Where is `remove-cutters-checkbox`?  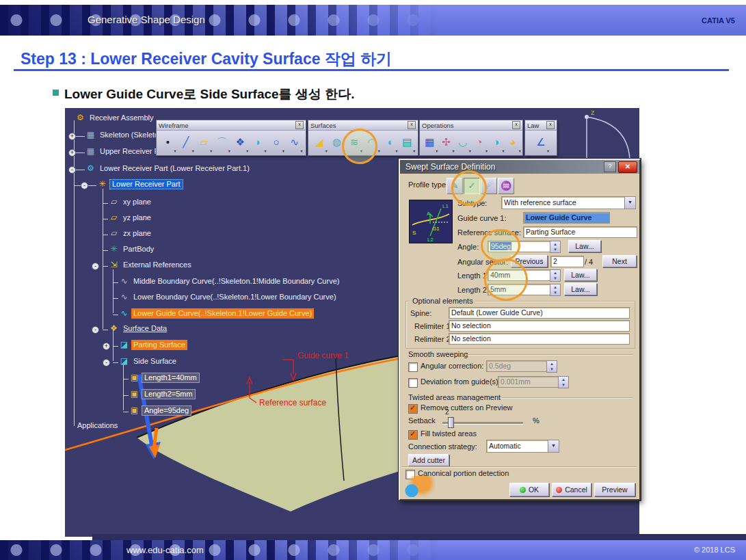
remove-cutters-checkbox is located at coordinates (413, 409).